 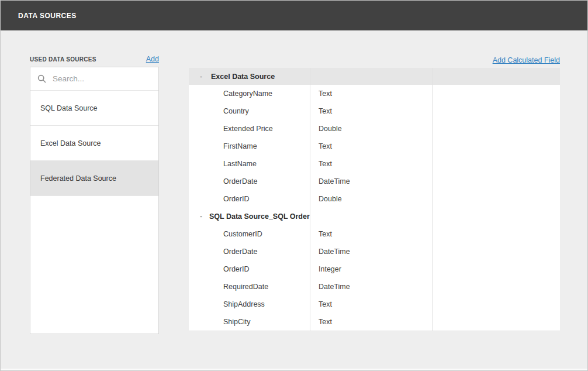 What do you see at coordinates (374, 217) in the screenshot?
I see `field-group-row: -SQL Data Source_SQL Orders` at bounding box center [374, 217].